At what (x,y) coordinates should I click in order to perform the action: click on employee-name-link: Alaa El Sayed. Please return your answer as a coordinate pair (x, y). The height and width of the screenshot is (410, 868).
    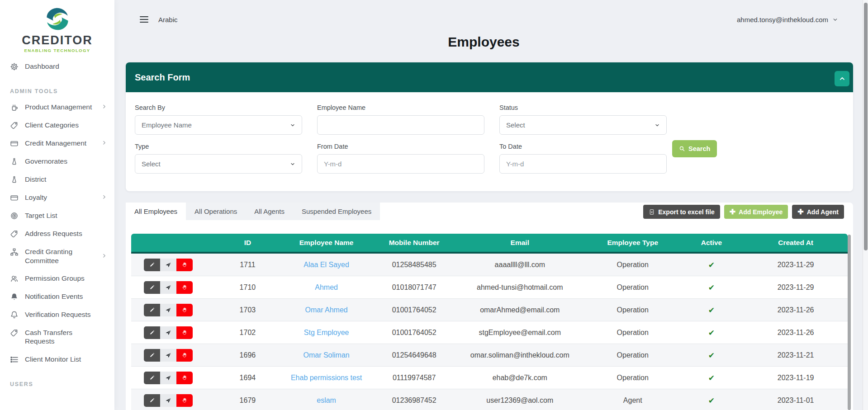
    Looking at the image, I should click on (327, 265).